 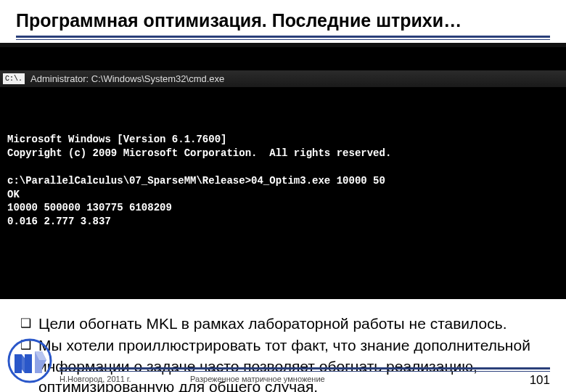 What do you see at coordinates (273, 324) in the screenshot?
I see `bullet-text: Цели обогнать MKL в рамках лабораторной …` at bounding box center [273, 324].